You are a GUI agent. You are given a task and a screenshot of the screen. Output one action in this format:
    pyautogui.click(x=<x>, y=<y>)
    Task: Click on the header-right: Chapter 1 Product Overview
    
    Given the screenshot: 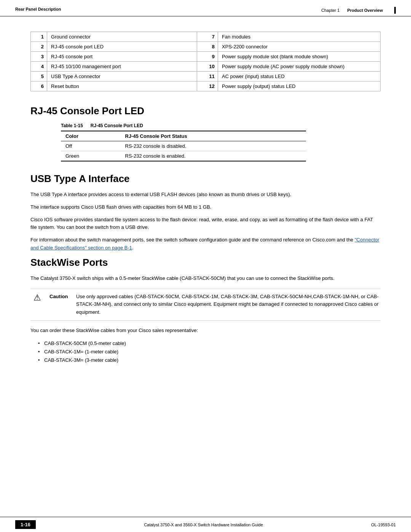 What is the action you would take?
    pyautogui.click(x=358, y=10)
    